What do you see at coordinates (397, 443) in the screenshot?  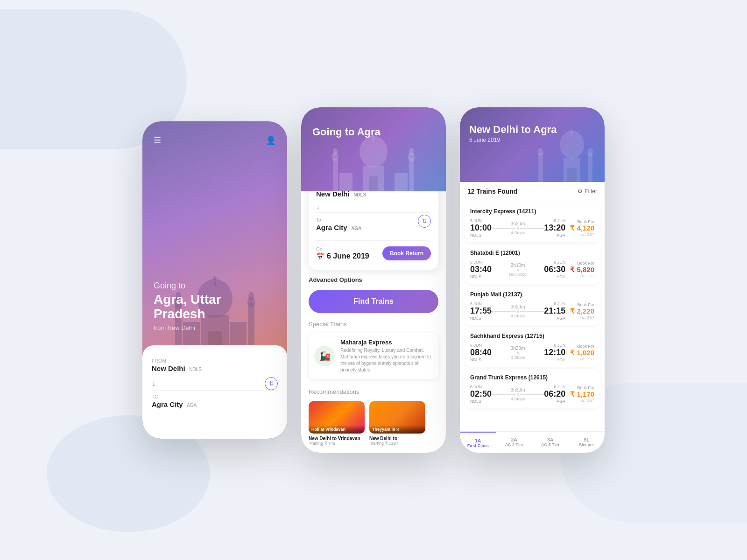 I see `rec-price-theyyam: Starting ₹ 1287` at bounding box center [397, 443].